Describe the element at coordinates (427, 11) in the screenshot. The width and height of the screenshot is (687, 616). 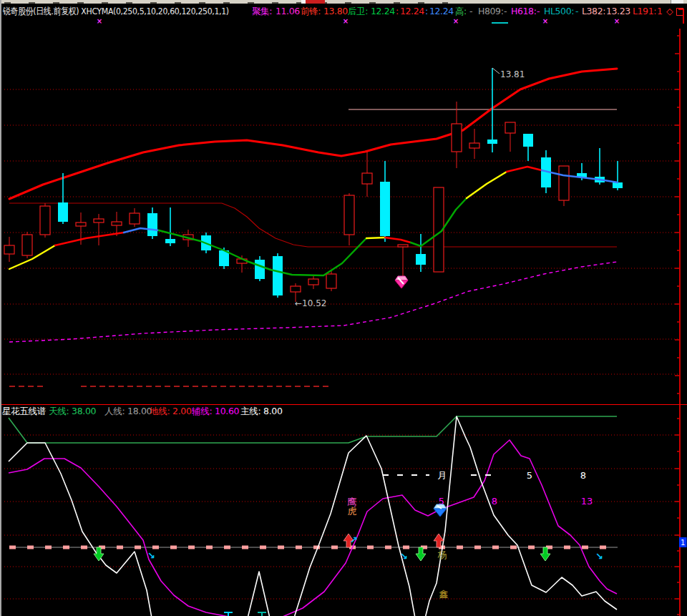
I see `field-blue-colon: :` at that location.